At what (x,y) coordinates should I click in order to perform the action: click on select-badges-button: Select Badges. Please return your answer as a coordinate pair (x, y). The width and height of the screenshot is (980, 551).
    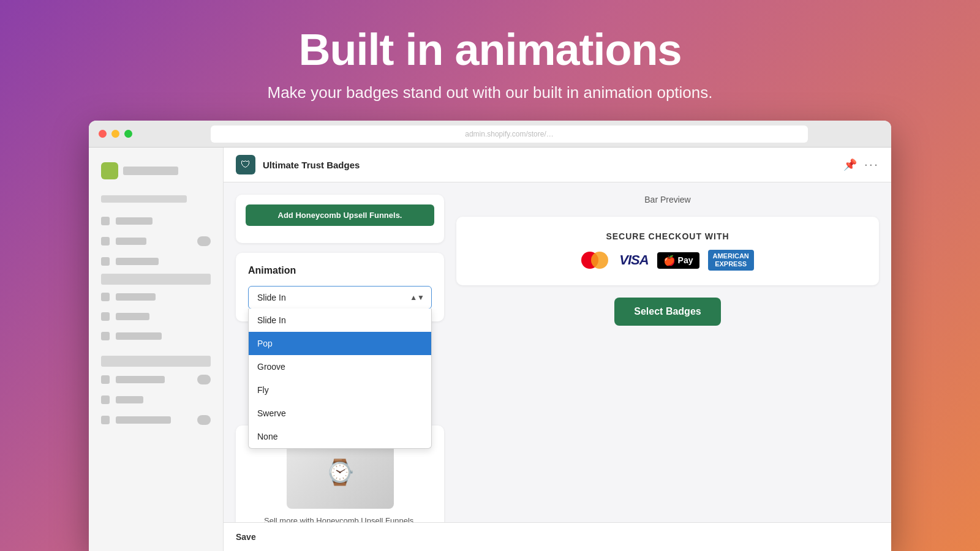
    Looking at the image, I should click on (668, 312).